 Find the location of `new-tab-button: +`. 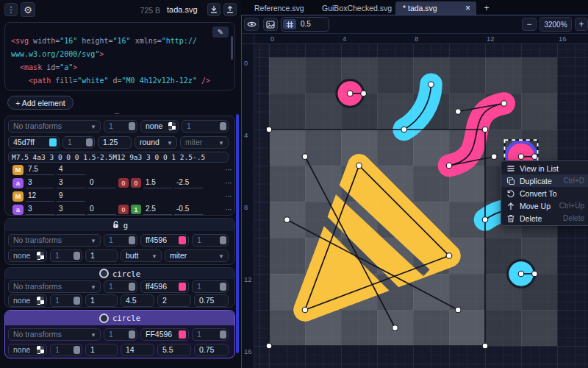

new-tab-button: + is located at coordinates (487, 8).